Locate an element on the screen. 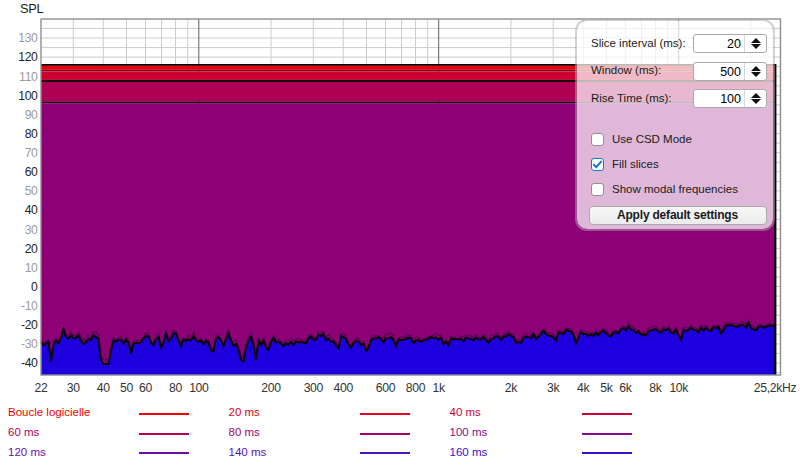 The image size is (800, 466). svg-text: 10 is located at coordinates (32, 268).